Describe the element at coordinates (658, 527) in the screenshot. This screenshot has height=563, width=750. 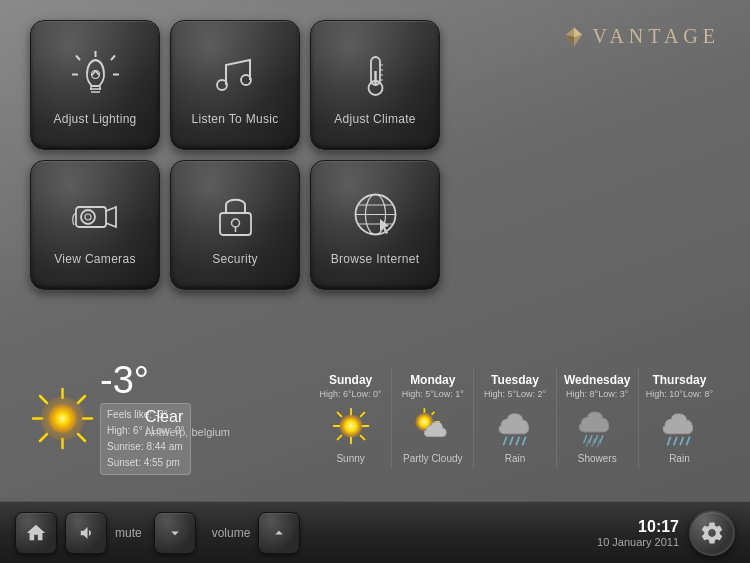
I see `current-time: 10:17` at that location.